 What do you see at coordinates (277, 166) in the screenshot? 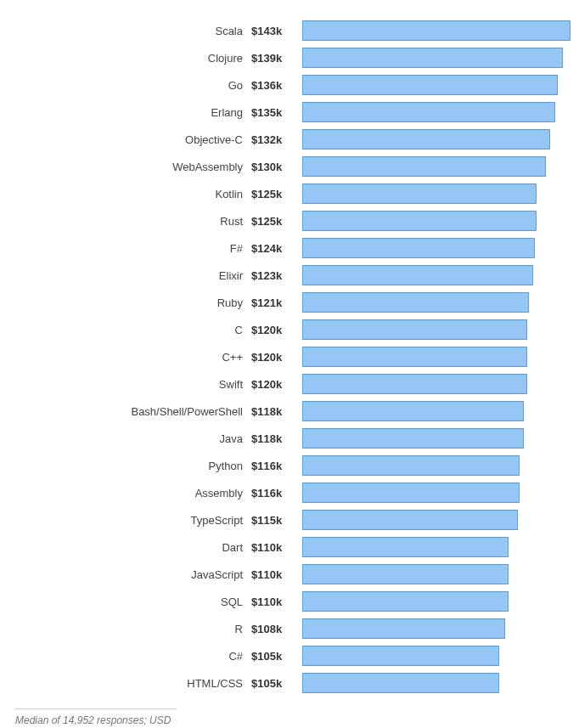
I see `chart-row-value: $130k` at bounding box center [277, 166].